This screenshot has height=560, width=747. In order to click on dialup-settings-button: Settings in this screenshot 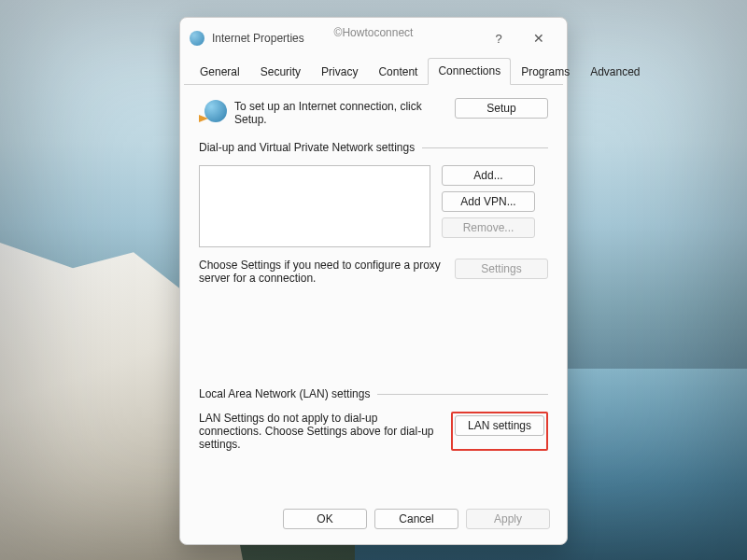, I will do `click(501, 269)`.